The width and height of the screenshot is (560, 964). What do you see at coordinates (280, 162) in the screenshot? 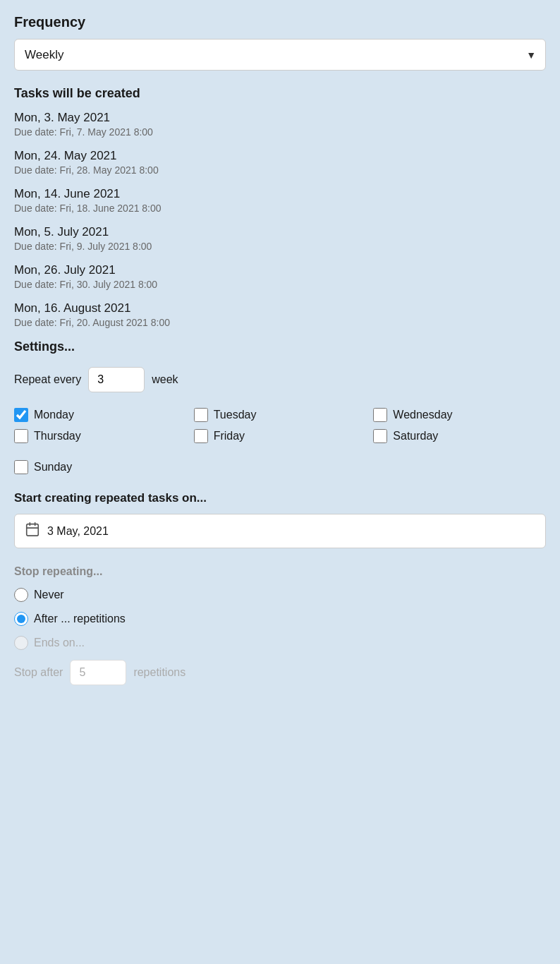
I see `task-entry: Mon, 24. May 2021 Due date: Fri, 28. May…` at bounding box center [280, 162].